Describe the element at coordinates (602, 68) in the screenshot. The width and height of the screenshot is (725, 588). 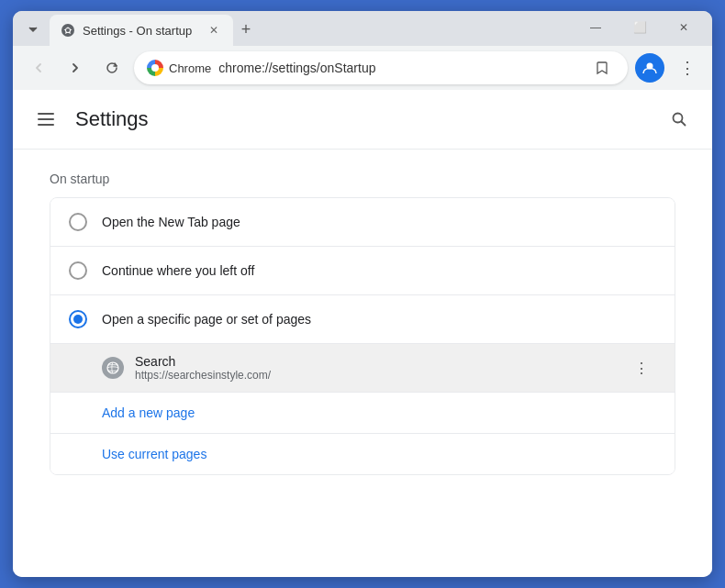
I see `bookmark-button` at that location.